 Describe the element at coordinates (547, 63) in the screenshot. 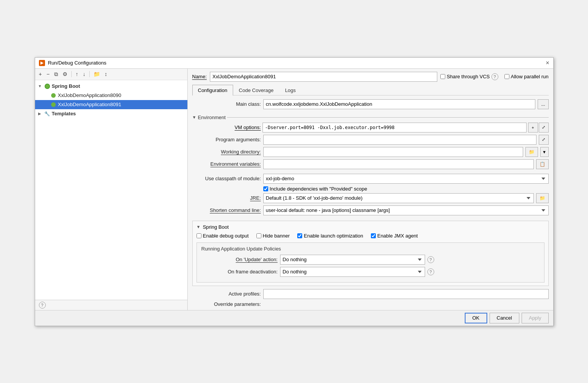

I see `close-button: ×` at that location.